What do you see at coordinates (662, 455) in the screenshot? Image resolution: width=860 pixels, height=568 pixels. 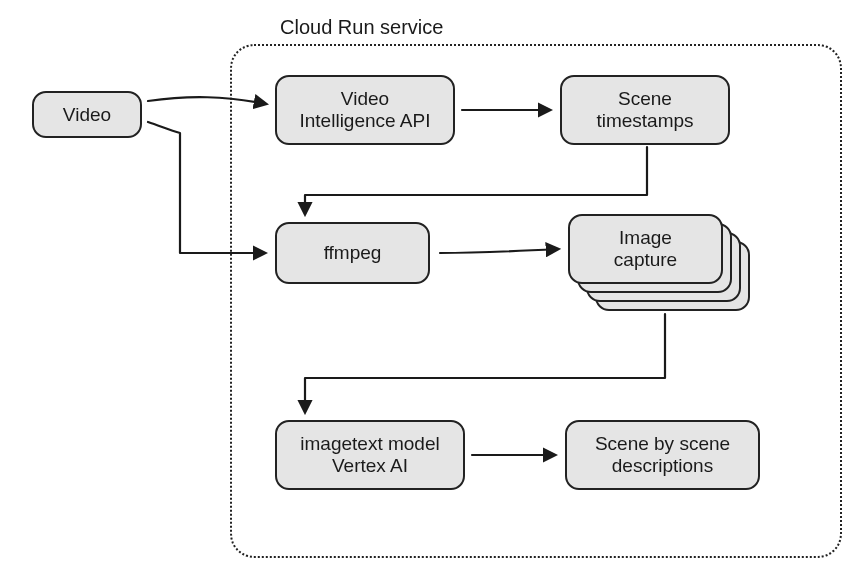 I see `node-scene-desc-label: Scene by scenedescriptions` at bounding box center [662, 455].